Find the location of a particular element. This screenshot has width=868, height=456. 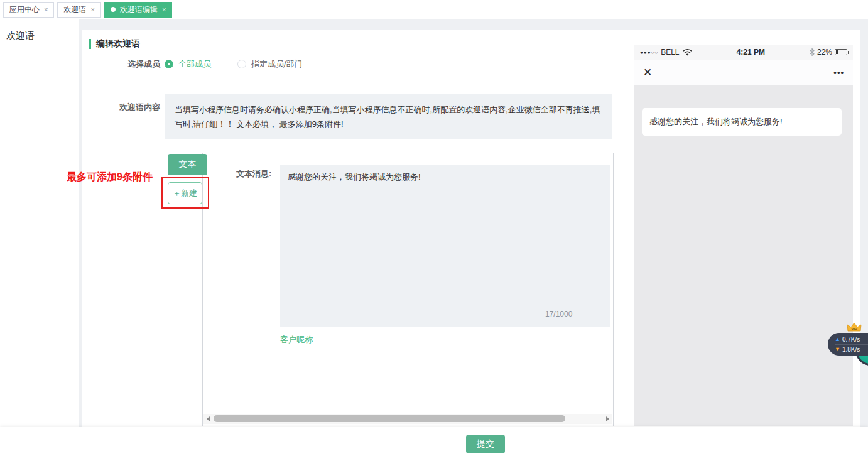

upload-speed-row: ▲ 0.7K/s is located at coordinates (852, 339).